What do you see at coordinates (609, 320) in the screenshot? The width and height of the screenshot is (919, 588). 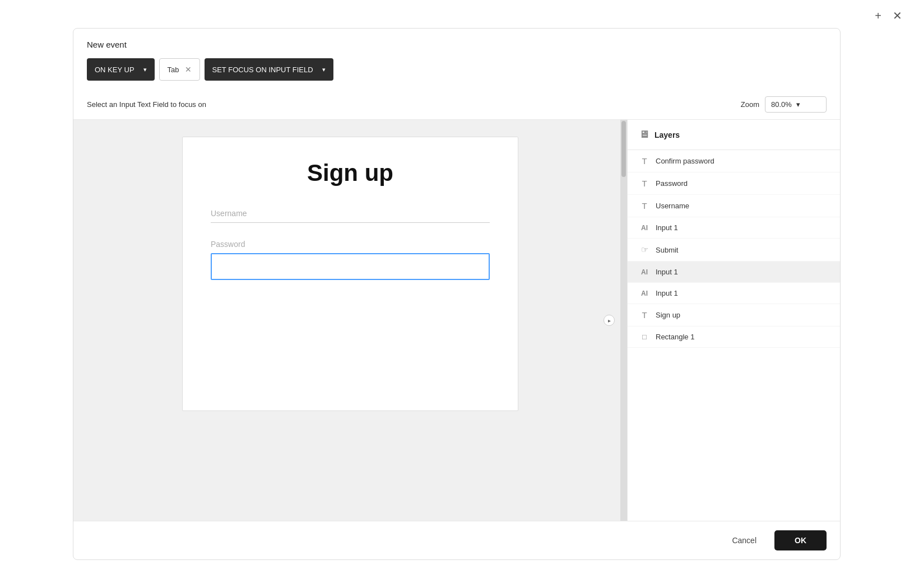 I see `collapse-arrow-button: ▸` at bounding box center [609, 320].